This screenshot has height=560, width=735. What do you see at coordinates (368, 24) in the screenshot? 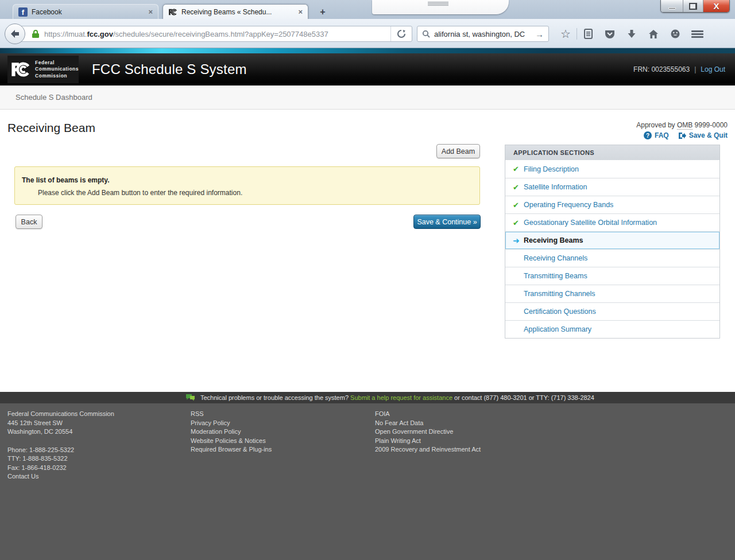
I see `browser-chrome: f Facebook × Receiving Beams « Schedu...…` at bounding box center [368, 24].